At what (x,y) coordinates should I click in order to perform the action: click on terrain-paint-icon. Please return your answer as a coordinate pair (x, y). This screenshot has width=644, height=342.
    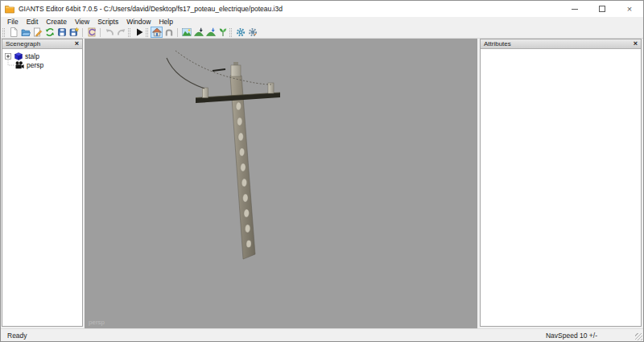
    Looking at the image, I should click on (211, 32).